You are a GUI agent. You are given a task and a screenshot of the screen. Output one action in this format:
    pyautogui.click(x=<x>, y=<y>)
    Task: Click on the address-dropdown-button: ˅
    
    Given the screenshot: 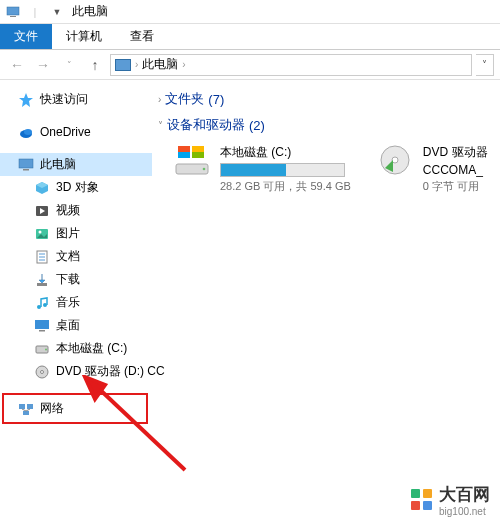 What is the action you would take?
    pyautogui.click(x=485, y=65)
    